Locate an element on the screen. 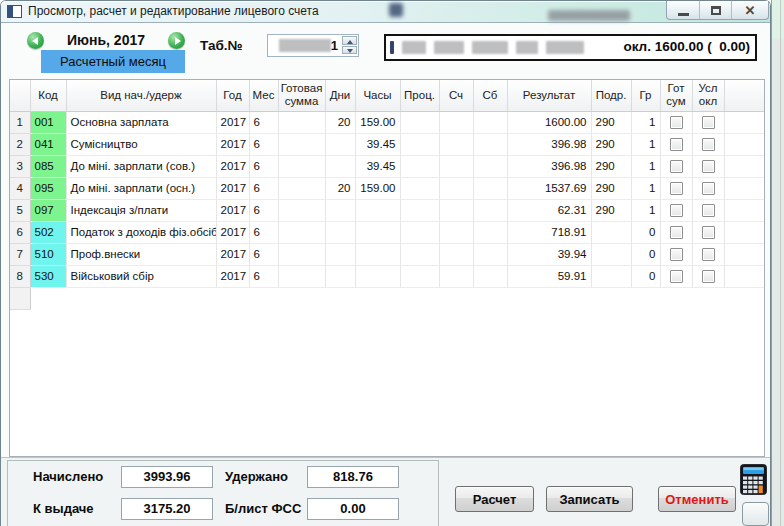 Image resolution: width=784 pixels, height=526 pixels. sick-list-field: 0.00 is located at coordinates (353, 509).